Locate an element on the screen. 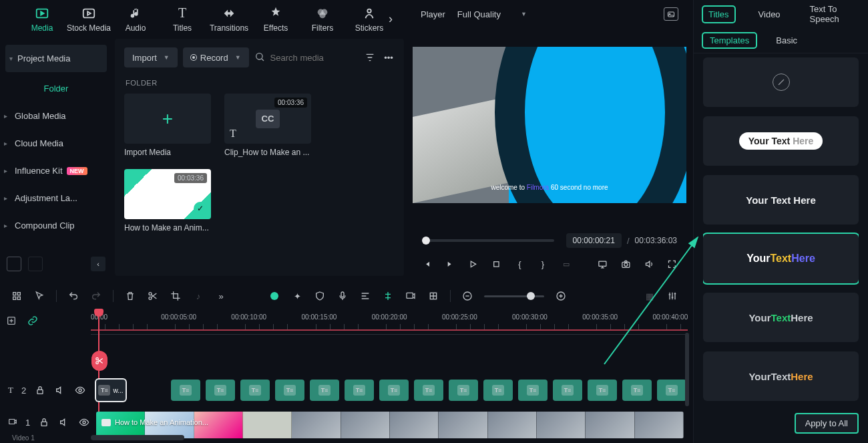  ai-icon is located at coordinates (274, 296).